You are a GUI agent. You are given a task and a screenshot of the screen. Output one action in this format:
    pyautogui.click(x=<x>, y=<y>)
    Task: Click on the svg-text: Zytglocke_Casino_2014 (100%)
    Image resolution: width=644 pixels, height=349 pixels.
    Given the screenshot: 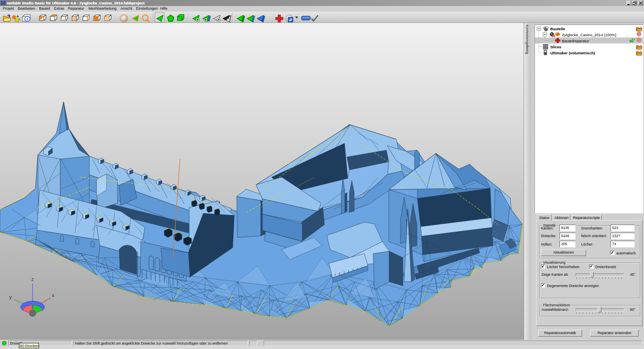 What is the action you would take?
    pyautogui.click(x=589, y=35)
    